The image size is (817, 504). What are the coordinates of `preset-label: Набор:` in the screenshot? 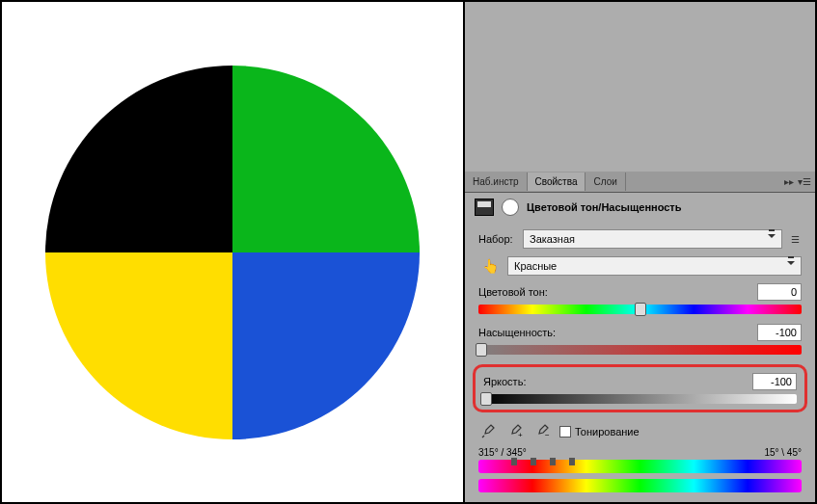 It's located at (498, 239).